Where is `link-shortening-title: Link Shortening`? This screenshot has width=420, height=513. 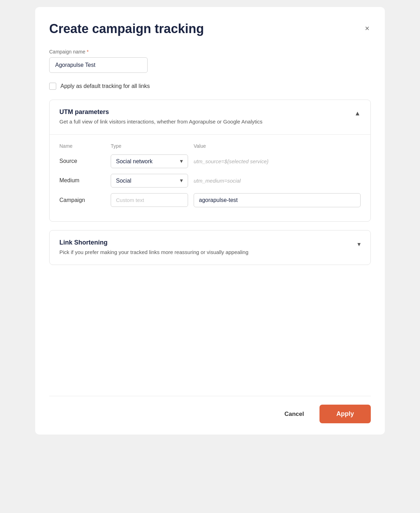 link-shortening-title: Link Shortening is located at coordinates (206, 243).